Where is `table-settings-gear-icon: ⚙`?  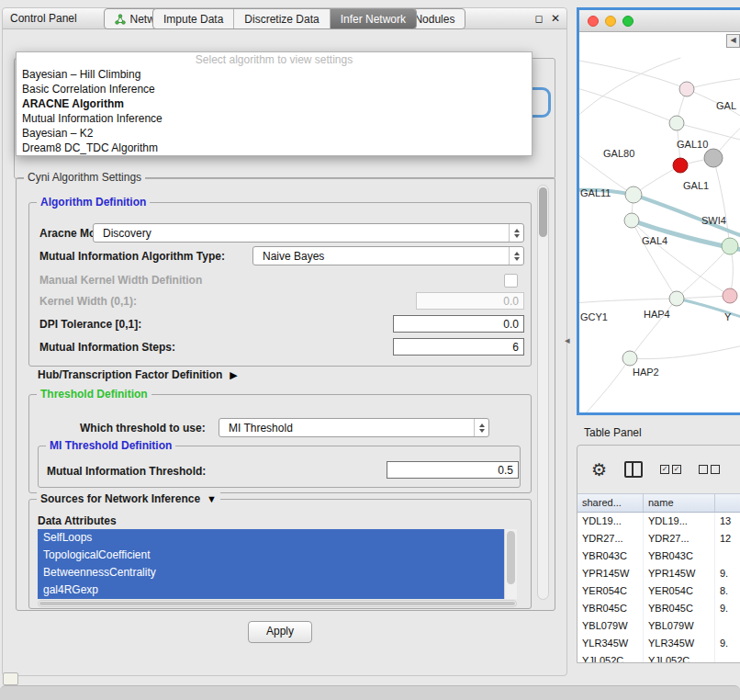
table-settings-gear-icon: ⚙ is located at coordinates (599, 470).